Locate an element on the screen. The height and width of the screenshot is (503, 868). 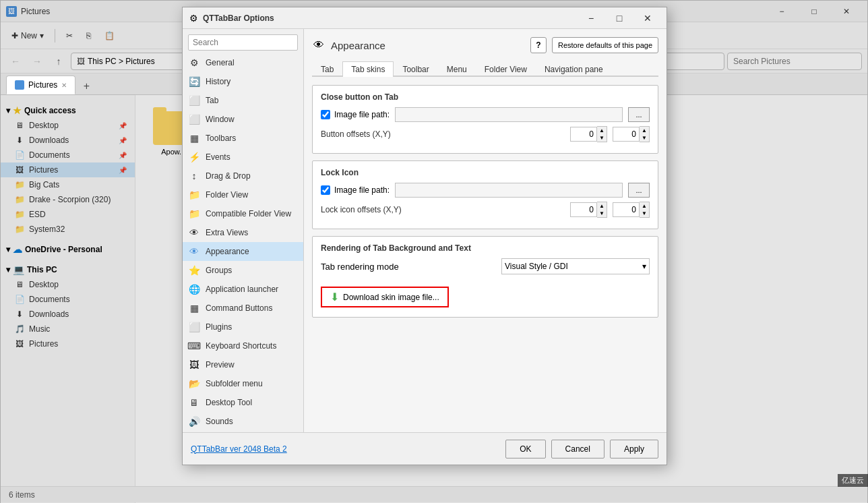
offset-x-spinbox: ▲ ▼ is located at coordinates (589, 134).